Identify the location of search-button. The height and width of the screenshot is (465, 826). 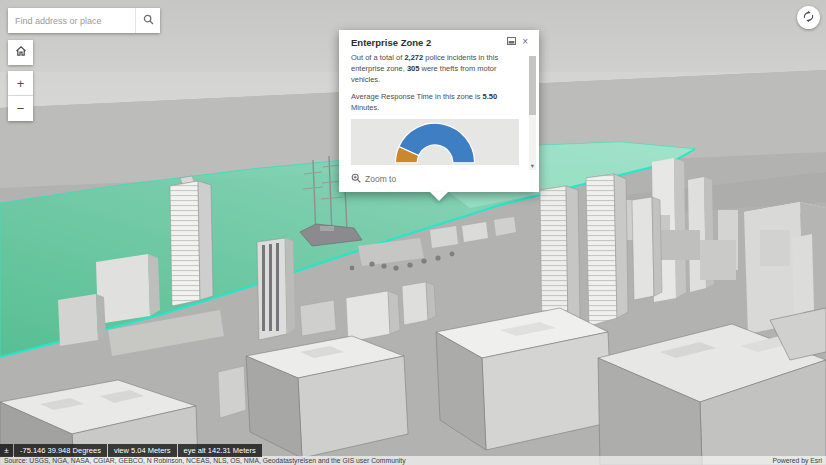
(148, 20).